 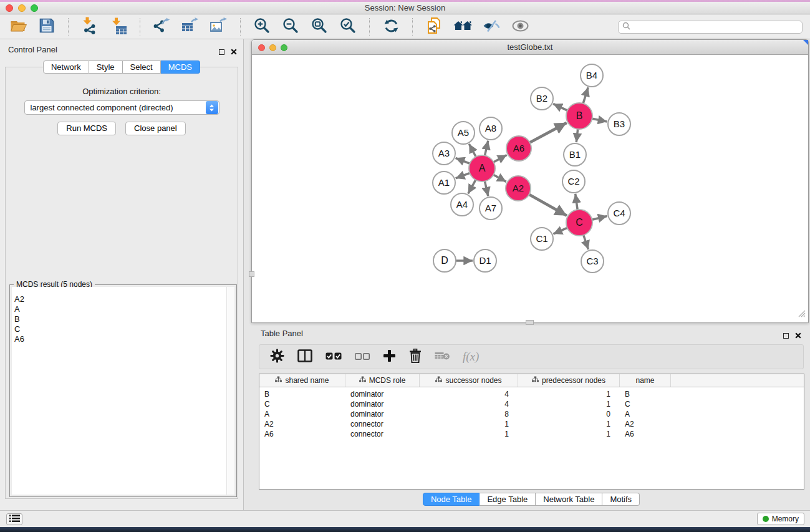 I want to click on open-session-button, so click(x=18, y=27).